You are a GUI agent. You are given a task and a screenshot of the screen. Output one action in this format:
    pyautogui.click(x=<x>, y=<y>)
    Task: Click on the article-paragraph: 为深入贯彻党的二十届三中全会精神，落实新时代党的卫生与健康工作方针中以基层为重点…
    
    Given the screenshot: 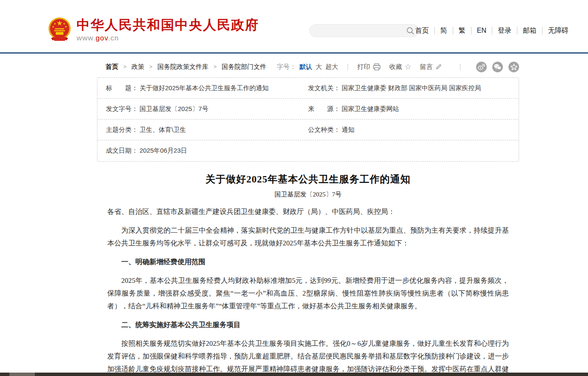 What is the action you would take?
    pyautogui.click(x=308, y=237)
    